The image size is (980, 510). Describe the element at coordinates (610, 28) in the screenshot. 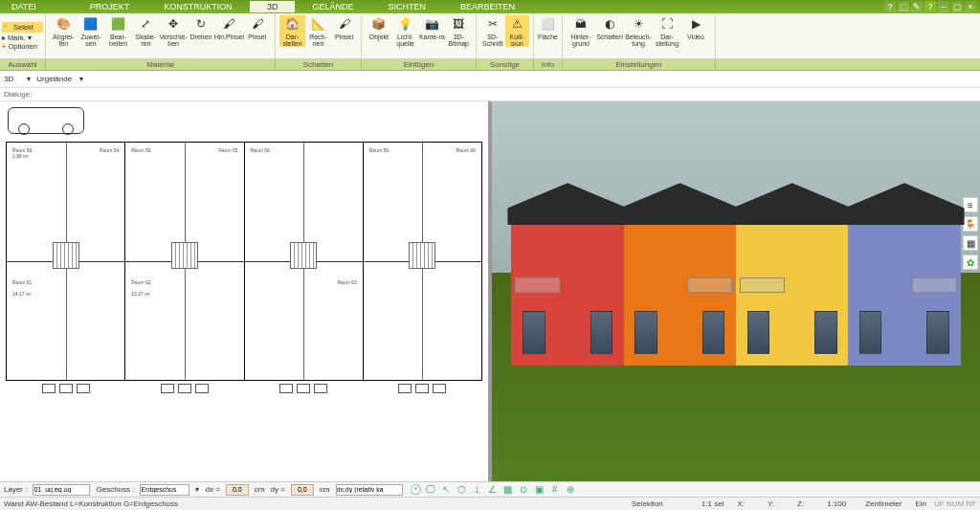

I see `schatten-button: ◐Schatten` at that location.